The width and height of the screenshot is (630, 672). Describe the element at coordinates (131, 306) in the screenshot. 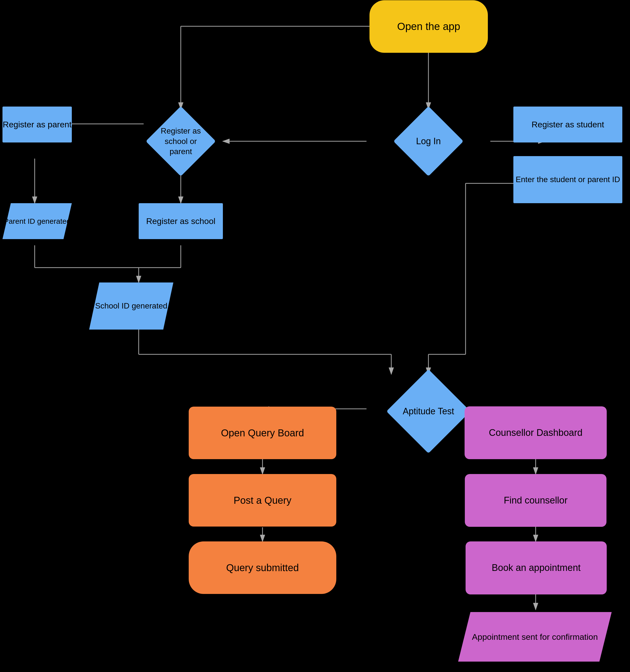

I see `school-id-node: School ID generated` at that location.